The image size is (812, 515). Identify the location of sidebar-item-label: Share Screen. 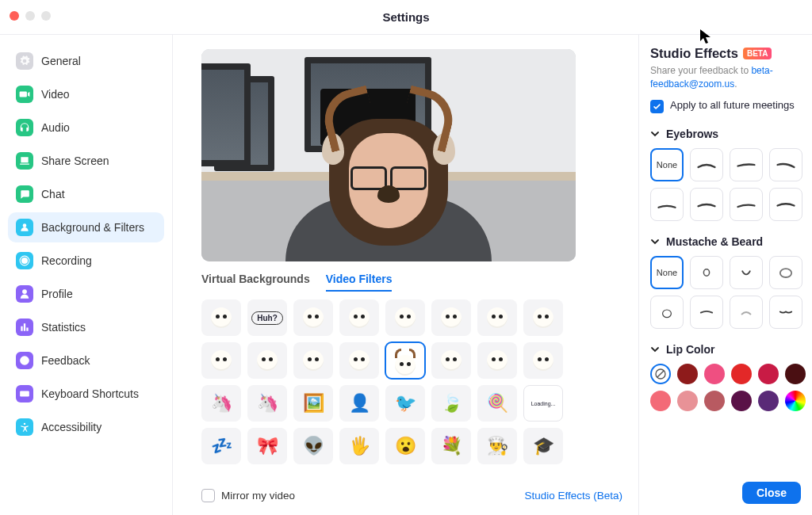
(75, 161).